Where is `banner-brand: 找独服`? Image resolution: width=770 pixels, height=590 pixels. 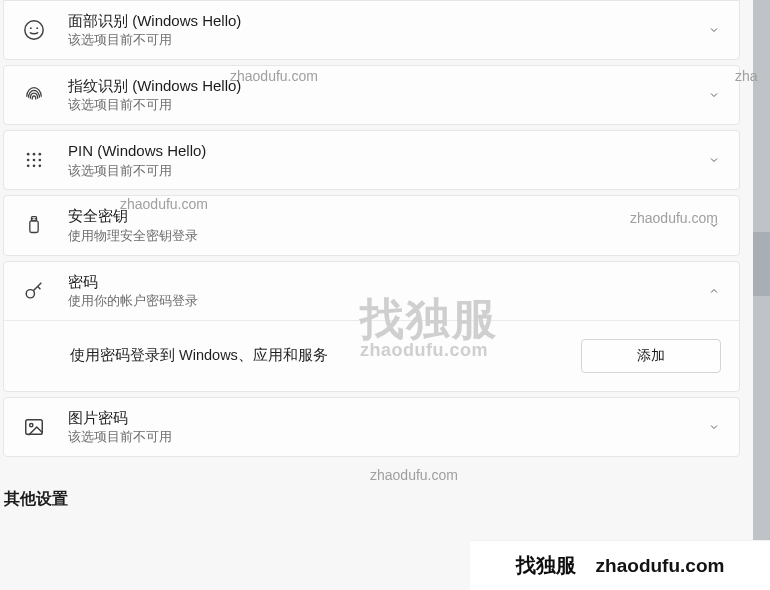
banner-brand: 找独服 is located at coordinates (546, 566).